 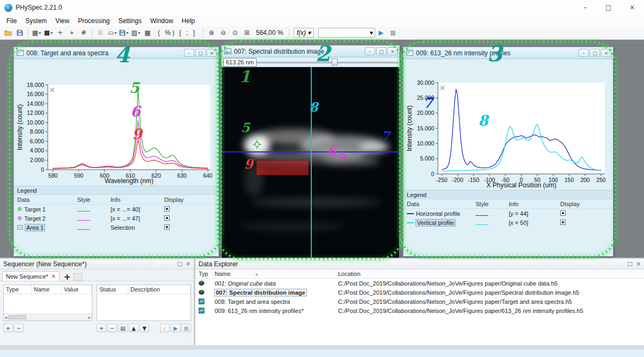 What do you see at coordinates (101, 328) in the screenshot?
I see `add-step-button: +` at bounding box center [101, 328].